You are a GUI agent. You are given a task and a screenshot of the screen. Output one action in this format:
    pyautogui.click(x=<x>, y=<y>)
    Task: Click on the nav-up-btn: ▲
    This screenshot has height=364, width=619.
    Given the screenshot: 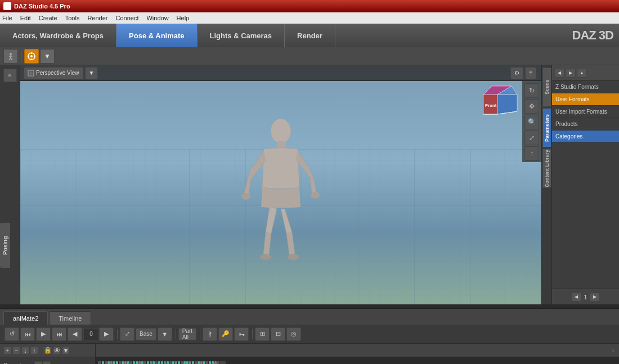 What is the action you would take?
    pyautogui.click(x=582, y=73)
    